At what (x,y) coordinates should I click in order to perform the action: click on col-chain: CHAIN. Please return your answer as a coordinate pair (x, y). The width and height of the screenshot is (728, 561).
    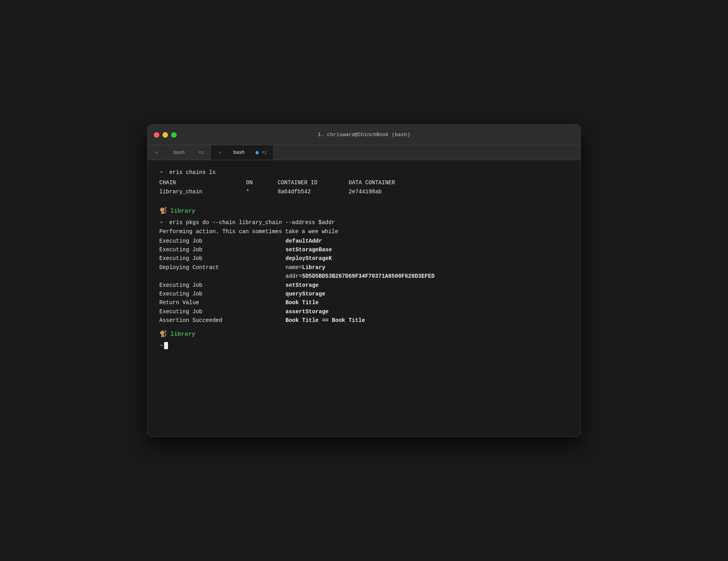
    Looking at the image, I should click on (203, 183).